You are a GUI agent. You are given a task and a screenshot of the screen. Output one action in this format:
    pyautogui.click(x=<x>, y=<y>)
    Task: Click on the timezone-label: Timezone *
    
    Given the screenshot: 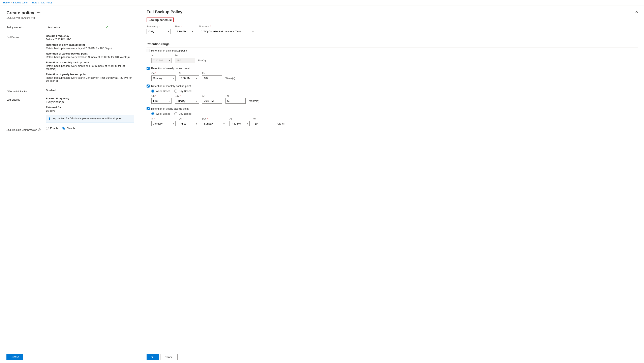 What is the action you would take?
    pyautogui.click(x=227, y=26)
    